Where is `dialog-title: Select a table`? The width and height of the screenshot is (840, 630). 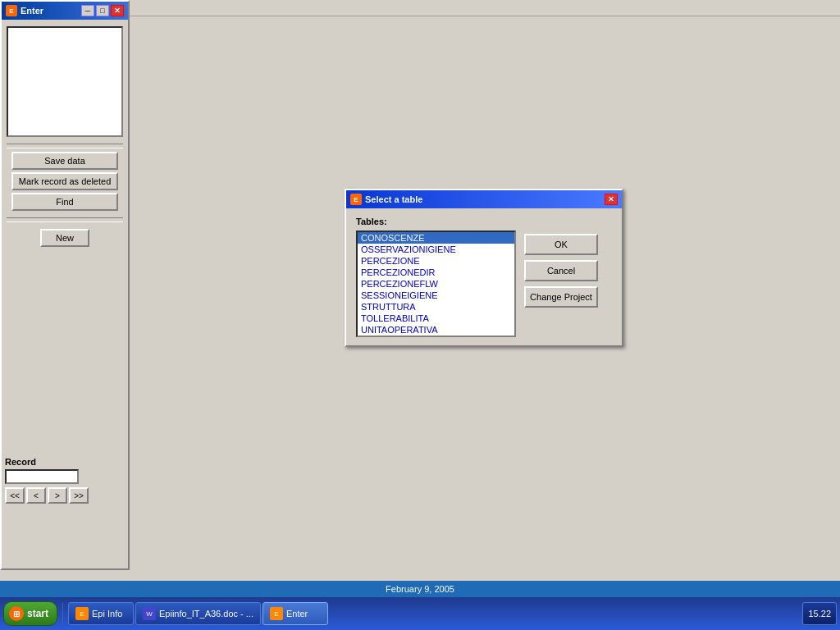 dialog-title: Select a table is located at coordinates (394, 199).